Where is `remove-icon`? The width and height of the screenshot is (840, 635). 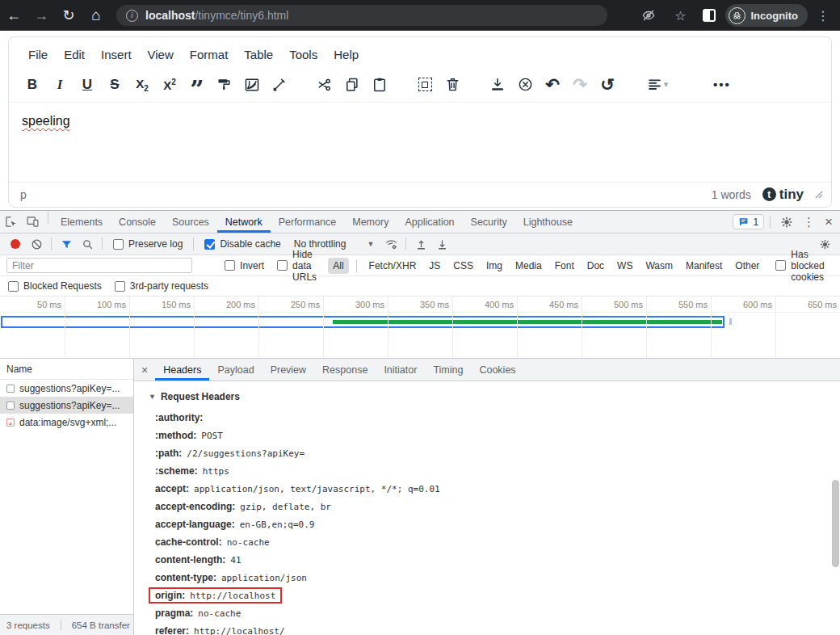
remove-icon is located at coordinates (525, 85).